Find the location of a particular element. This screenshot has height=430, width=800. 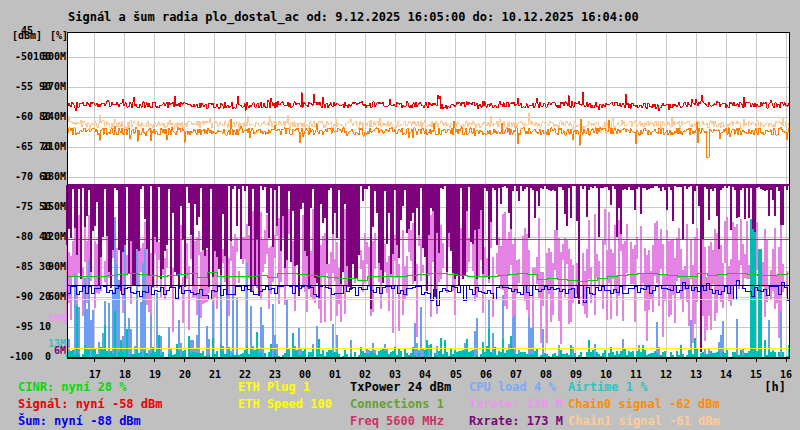

axis-label: 13 is located at coordinates (696, 375).